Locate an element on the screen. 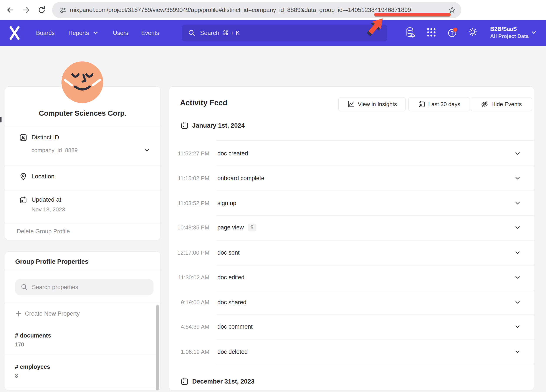  properties-search-input is located at coordinates (89, 287).